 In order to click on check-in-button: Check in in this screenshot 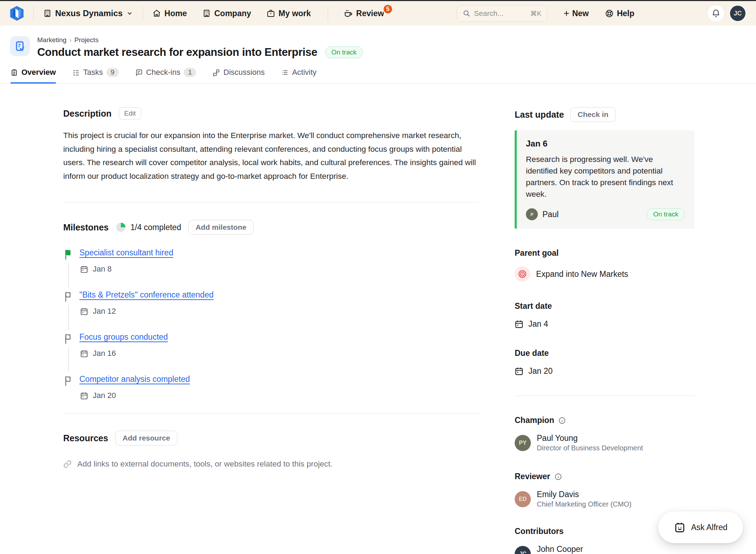, I will do `click(593, 115)`.